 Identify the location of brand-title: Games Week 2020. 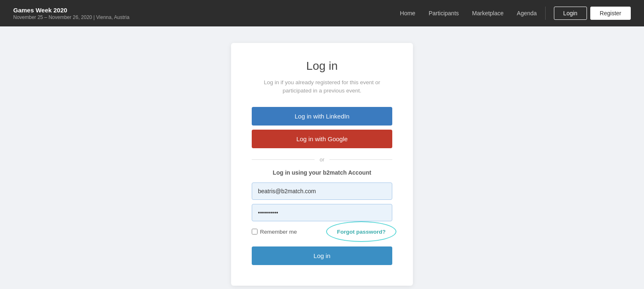
(71, 10).